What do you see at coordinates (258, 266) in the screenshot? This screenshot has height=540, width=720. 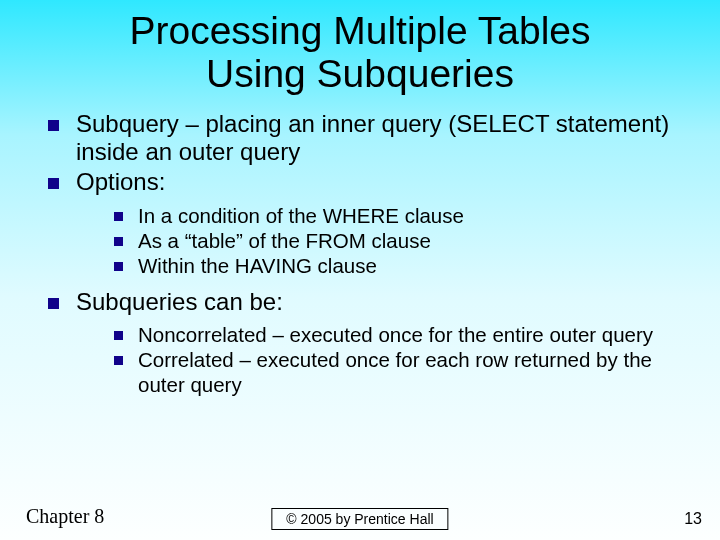 I see `bullet-text: Within the HAVING clause` at bounding box center [258, 266].